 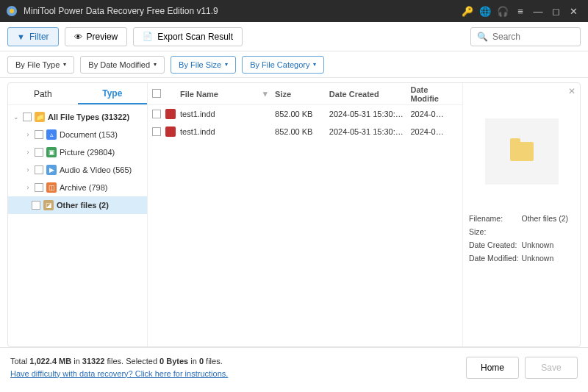 I want to click on file-list-header: File Name▾ Size Date Created Date Modifi…, so click(x=305, y=94).